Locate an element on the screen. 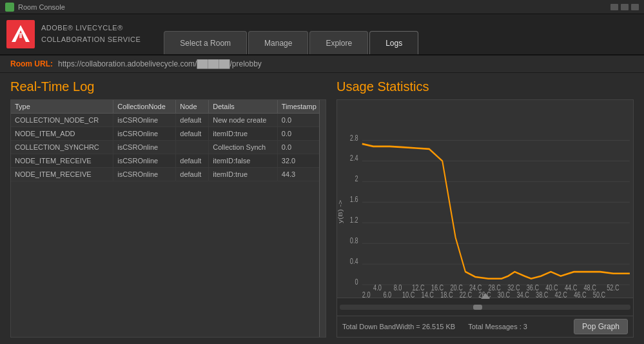 This screenshot has width=644, height=344. cell-type: NODE_ITEM_ADD is located at coordinates (62, 134).